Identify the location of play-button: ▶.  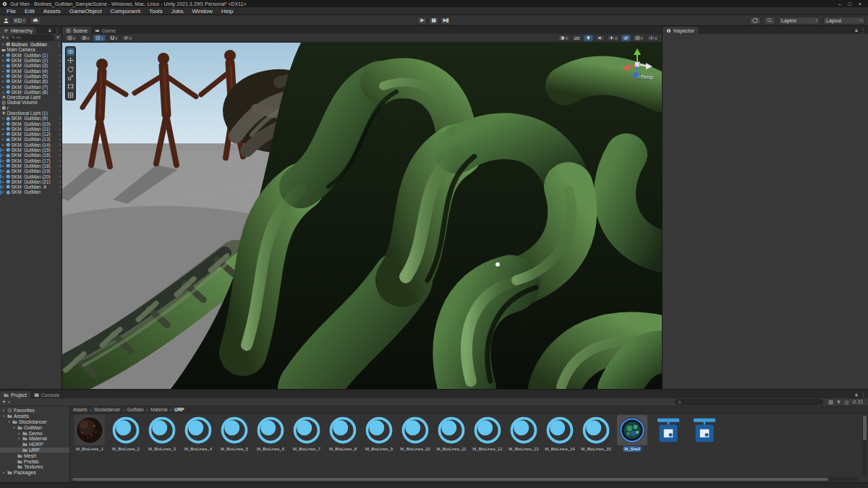
(422, 20).